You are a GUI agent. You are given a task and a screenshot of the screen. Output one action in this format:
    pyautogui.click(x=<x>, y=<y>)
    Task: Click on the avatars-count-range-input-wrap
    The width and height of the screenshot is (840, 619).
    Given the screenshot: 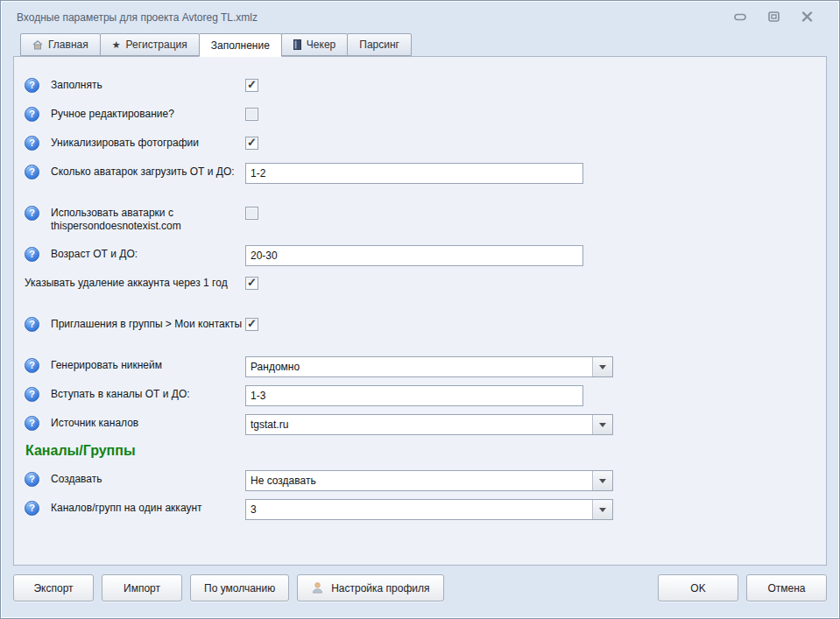 What is the action you would take?
    pyautogui.click(x=414, y=173)
    